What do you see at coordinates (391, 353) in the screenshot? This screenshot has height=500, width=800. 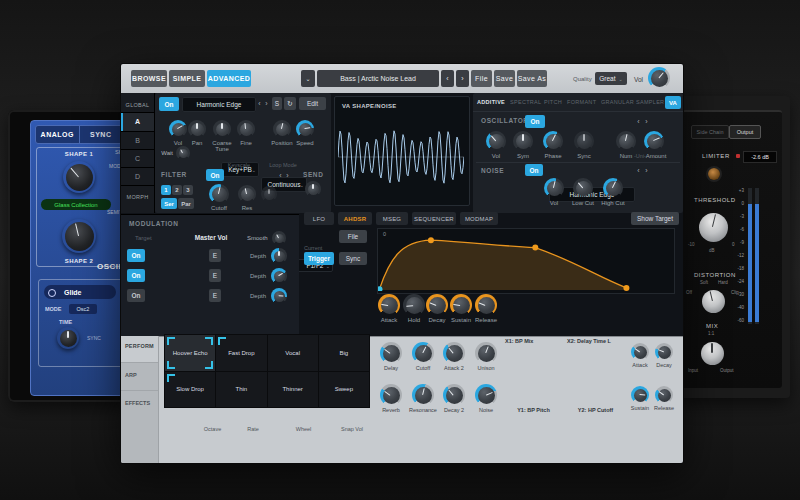 I see `macro-delay-knob` at bounding box center [391, 353].